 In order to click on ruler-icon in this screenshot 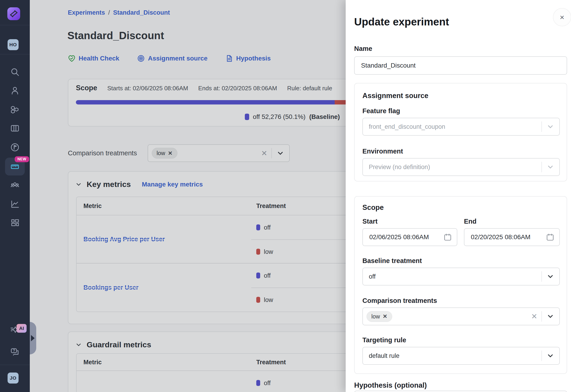, I will do `click(15, 167)`.